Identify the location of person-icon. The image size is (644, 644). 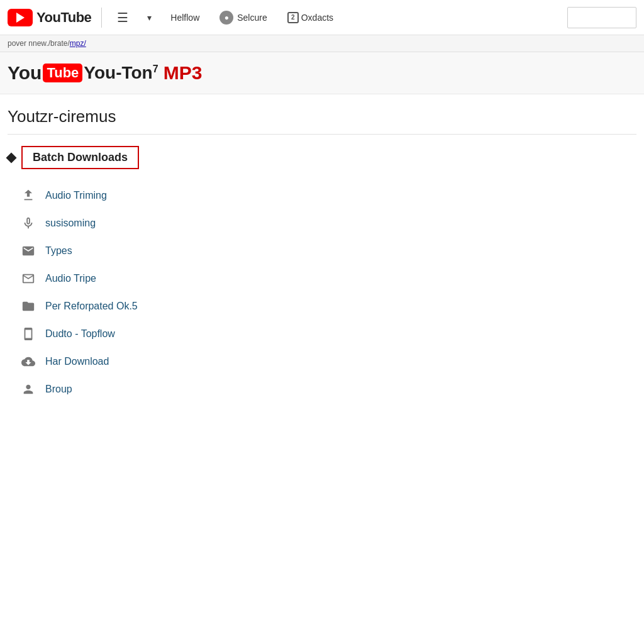
(28, 389).